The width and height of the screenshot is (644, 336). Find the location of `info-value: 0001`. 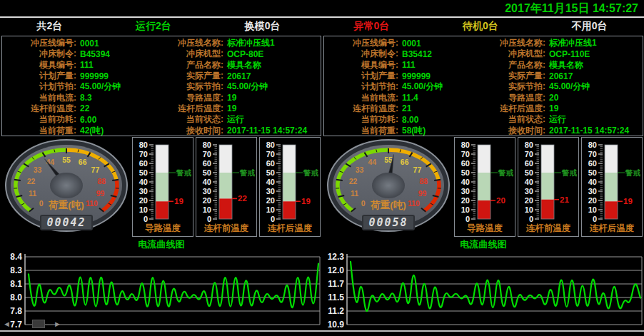

info-value: 0001 is located at coordinates (120, 44).